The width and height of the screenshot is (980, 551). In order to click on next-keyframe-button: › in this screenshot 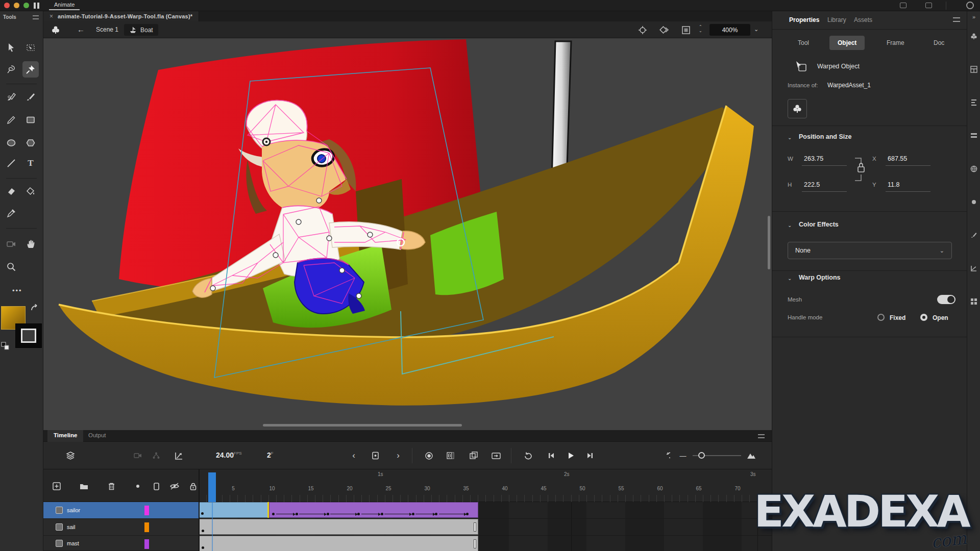, I will do `click(398, 456)`.